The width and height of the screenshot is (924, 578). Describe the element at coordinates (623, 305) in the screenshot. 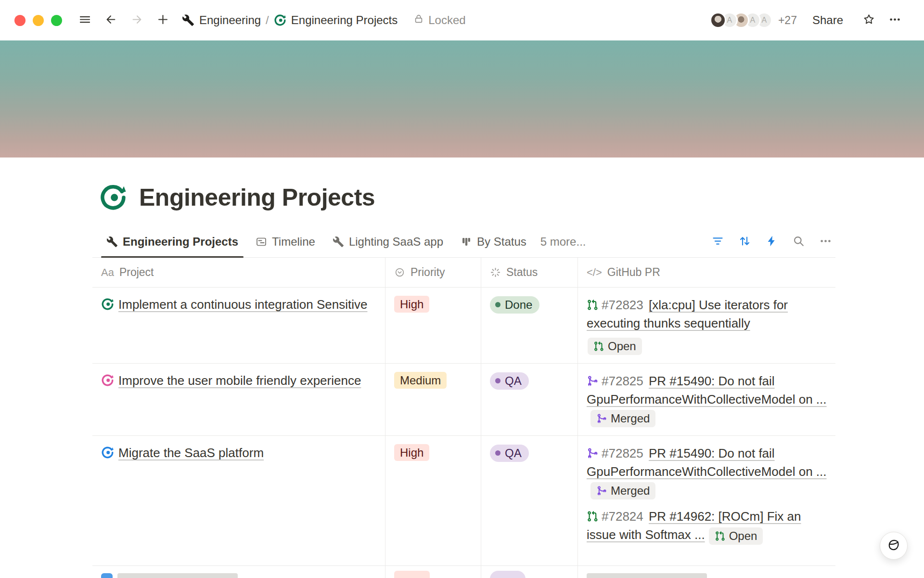

I see `pr-number: #72823` at that location.